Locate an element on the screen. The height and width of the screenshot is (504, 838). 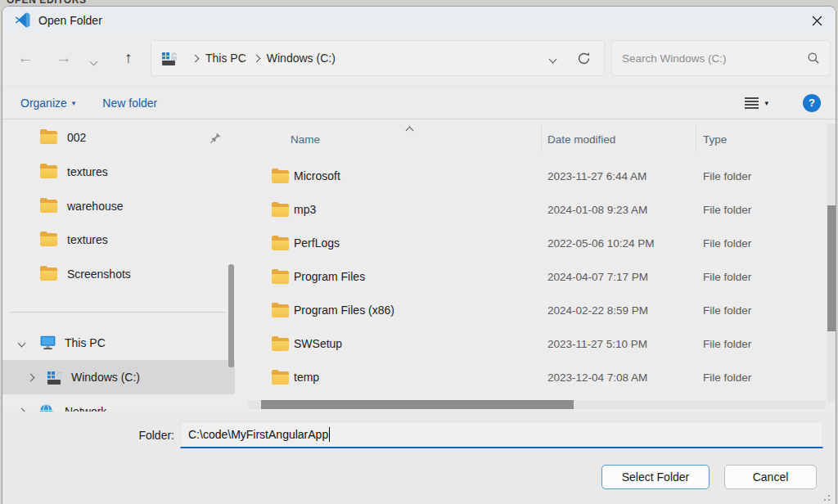
organize-button: Organize ▾ is located at coordinates (47, 103).